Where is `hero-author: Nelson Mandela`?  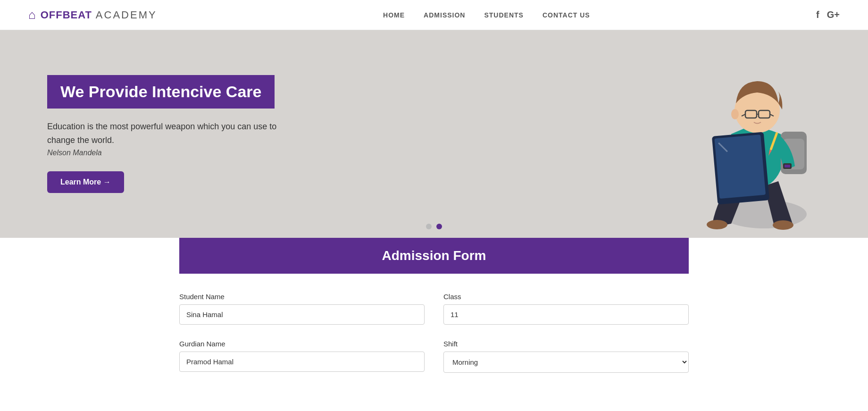 hero-author: Nelson Mandela is located at coordinates (165, 153).